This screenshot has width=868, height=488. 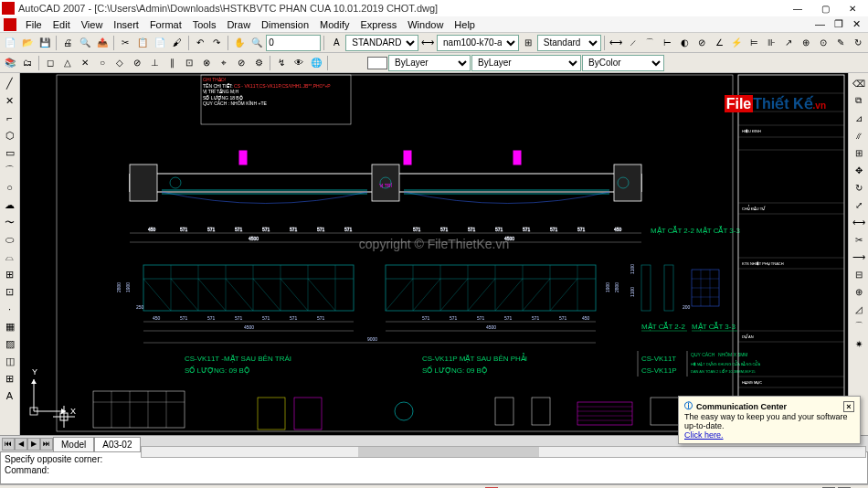 I want to click on osnap-settings-button: ⚙, so click(x=259, y=63).